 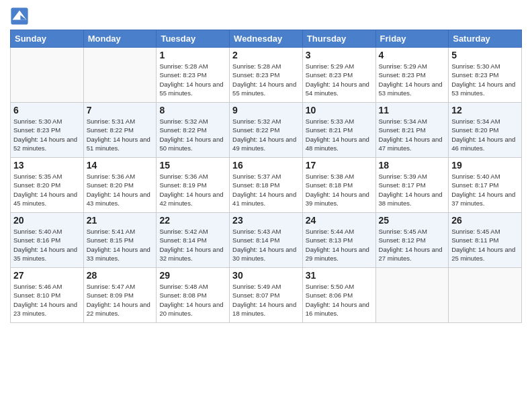 I want to click on calendar-day: 22Sunrise: 5:42 AM Sunset: 8:14 PM Dayli…, so click(x=193, y=240).